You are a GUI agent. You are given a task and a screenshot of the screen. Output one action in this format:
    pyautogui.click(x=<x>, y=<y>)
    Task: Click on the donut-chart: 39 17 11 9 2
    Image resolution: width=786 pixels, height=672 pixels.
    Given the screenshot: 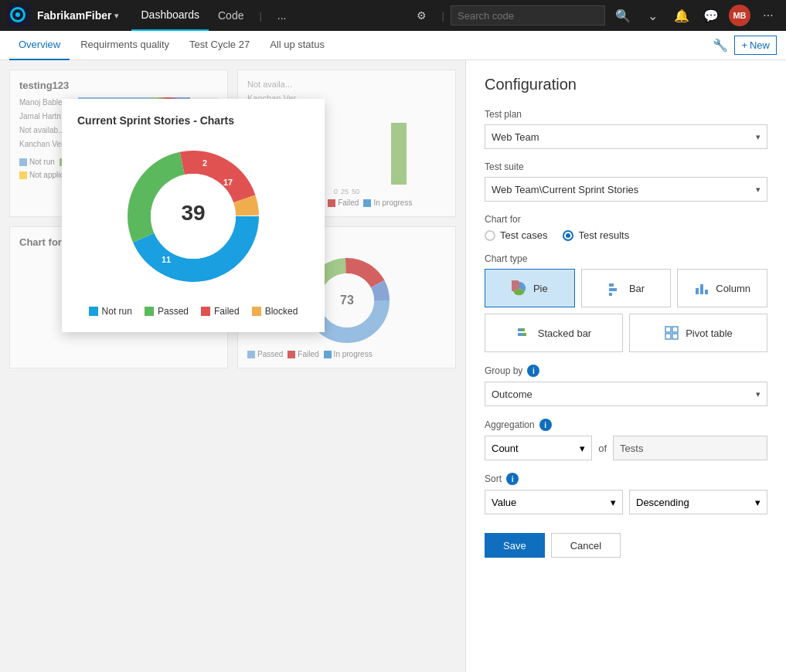 What is the action you would take?
    pyautogui.click(x=193, y=216)
    